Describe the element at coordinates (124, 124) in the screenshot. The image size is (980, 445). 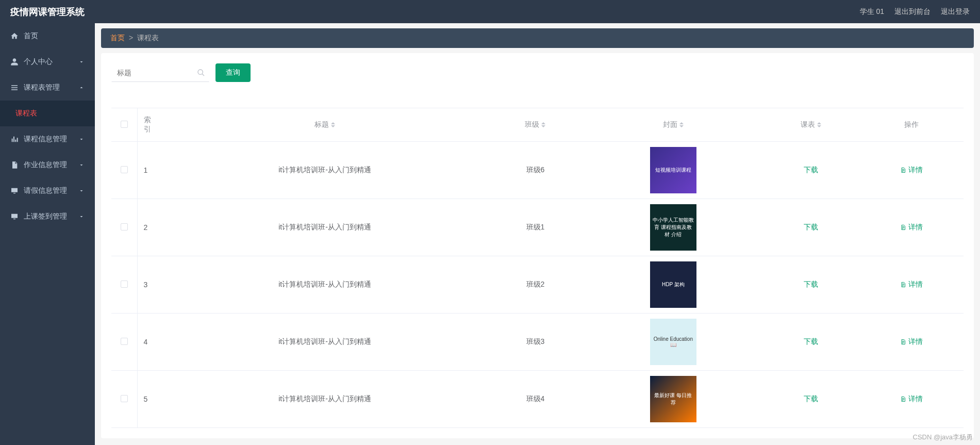
I see `select-all-checkbox` at that location.